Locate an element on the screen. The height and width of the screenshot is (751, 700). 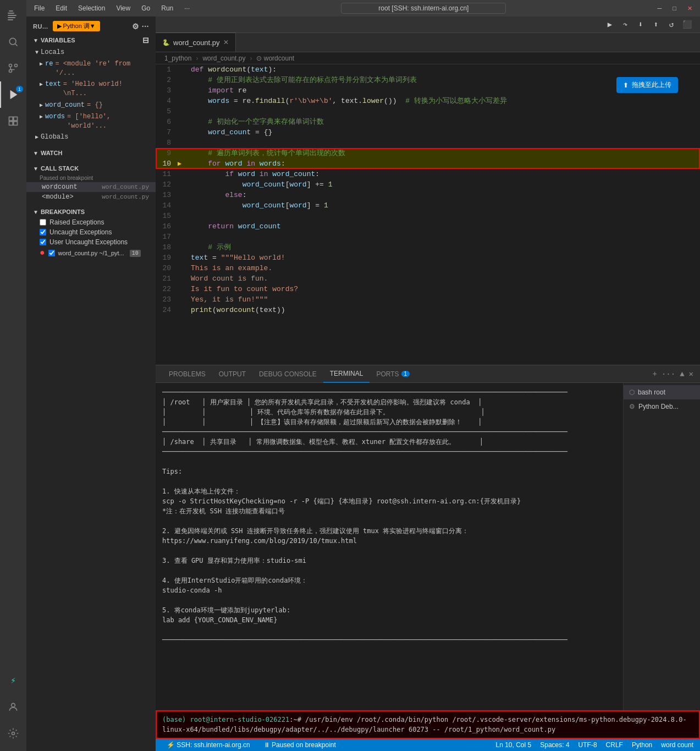
terminal-python-debug: ⚙ Python Deb... is located at coordinates (662, 407).